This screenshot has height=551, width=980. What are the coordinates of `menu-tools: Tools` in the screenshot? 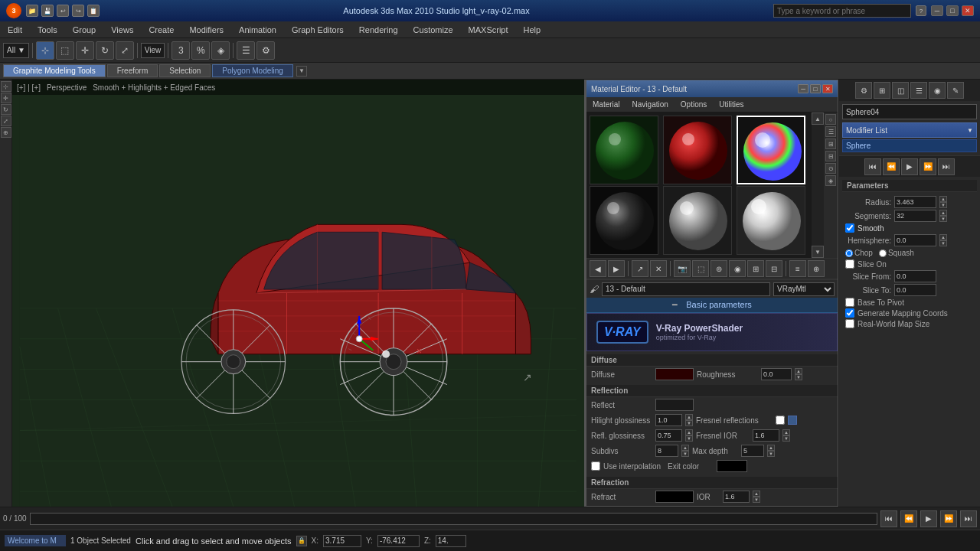 It's located at (47, 30).